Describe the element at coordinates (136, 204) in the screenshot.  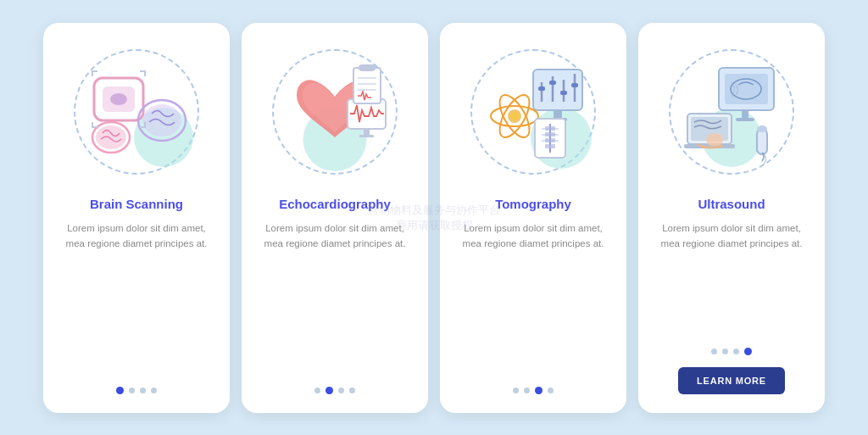
I see `card1-title: Brain Scanning` at that location.